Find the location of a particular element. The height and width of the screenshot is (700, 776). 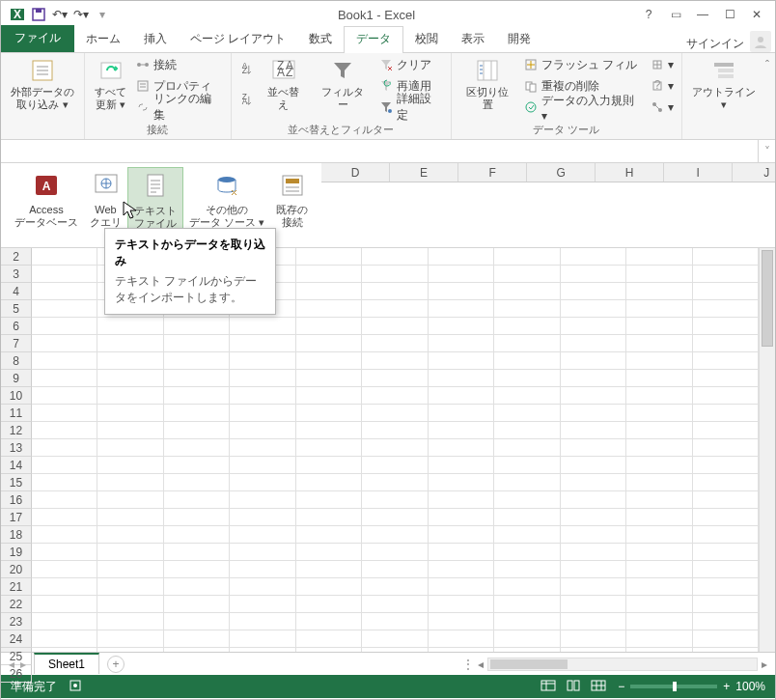

row-header: 16 is located at coordinates (16, 500).